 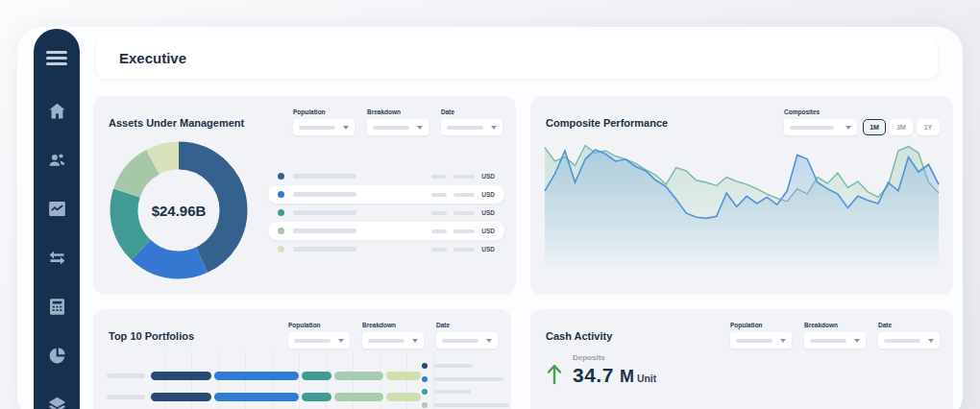 What do you see at coordinates (58, 209) in the screenshot?
I see `performance-chart-icon` at bounding box center [58, 209].